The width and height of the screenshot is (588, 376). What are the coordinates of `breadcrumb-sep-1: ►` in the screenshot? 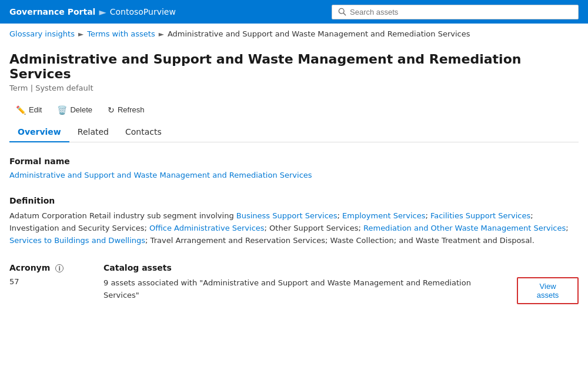 It's located at (81, 34).